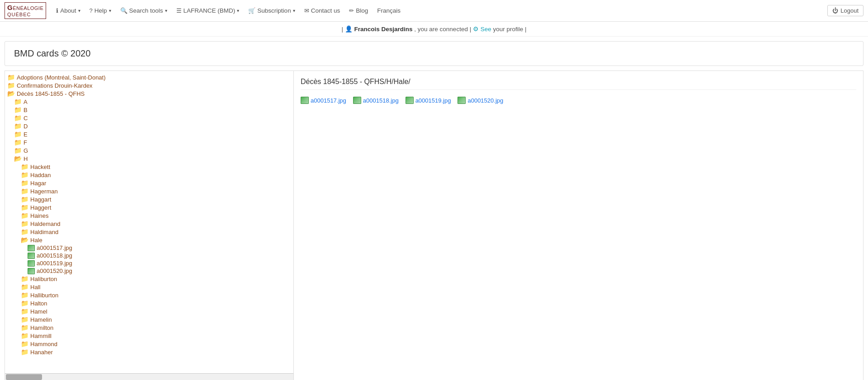 This screenshot has width=868, height=380. Describe the element at coordinates (381, 100) in the screenshot. I see `file-link: a0001518.jpg` at that location.